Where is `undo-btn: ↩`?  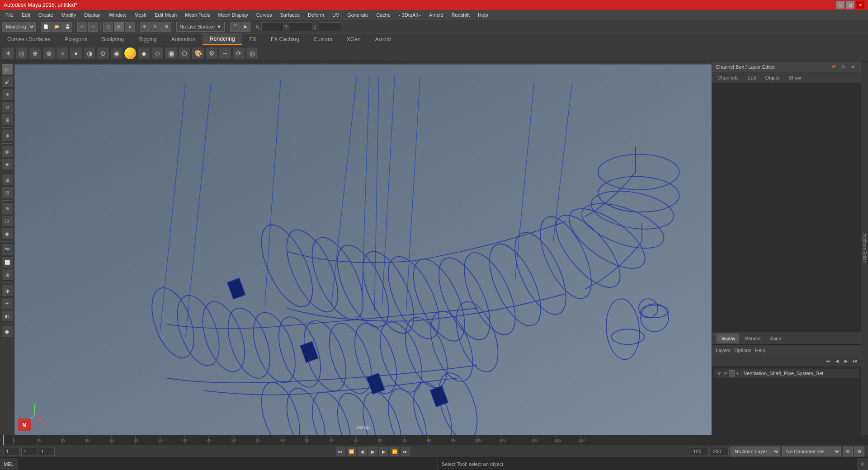 undo-btn: ↩ is located at coordinates (82, 27).